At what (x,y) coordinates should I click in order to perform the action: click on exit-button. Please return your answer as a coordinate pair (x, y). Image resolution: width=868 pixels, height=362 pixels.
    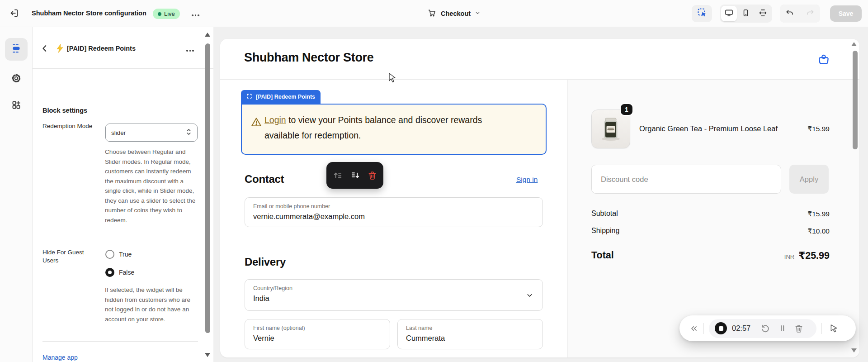
    Looking at the image, I should click on (14, 14).